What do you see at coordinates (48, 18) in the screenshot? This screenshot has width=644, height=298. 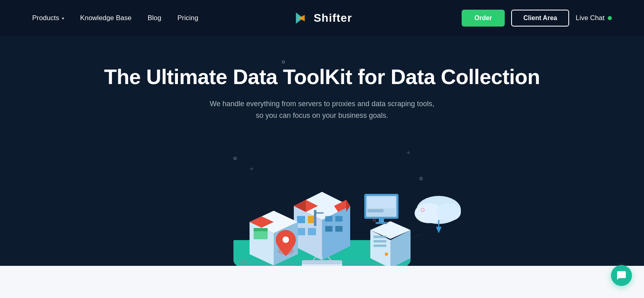 I see `nav-products: Products ▾` at bounding box center [48, 18].